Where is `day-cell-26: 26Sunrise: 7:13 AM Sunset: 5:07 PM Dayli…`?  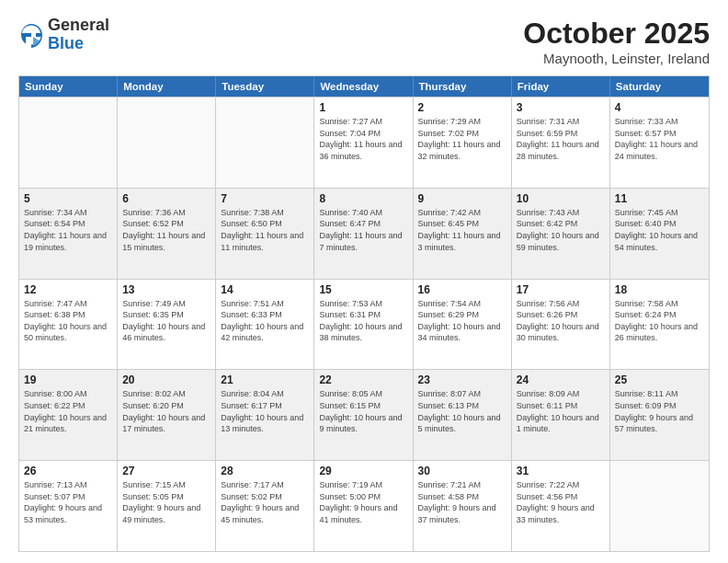
day-cell-26: 26Sunrise: 7:13 AM Sunset: 5:07 PM Dayli… is located at coordinates (68, 506).